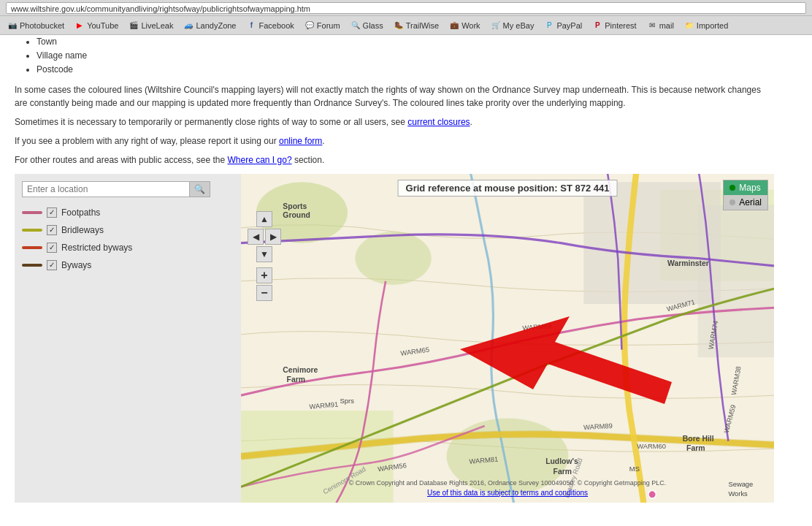 The height and width of the screenshot is (526, 812). What do you see at coordinates (102, 26) in the screenshot?
I see `bookmark-label: YouTube` at bounding box center [102, 26].